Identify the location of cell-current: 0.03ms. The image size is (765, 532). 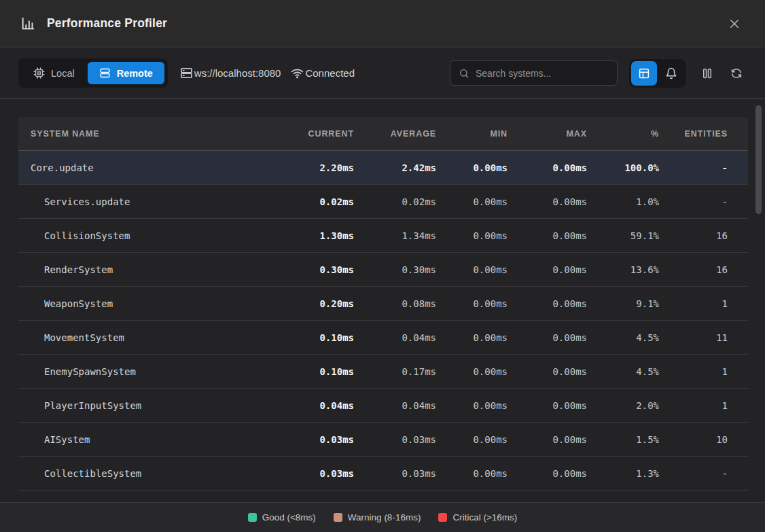
(315, 474).